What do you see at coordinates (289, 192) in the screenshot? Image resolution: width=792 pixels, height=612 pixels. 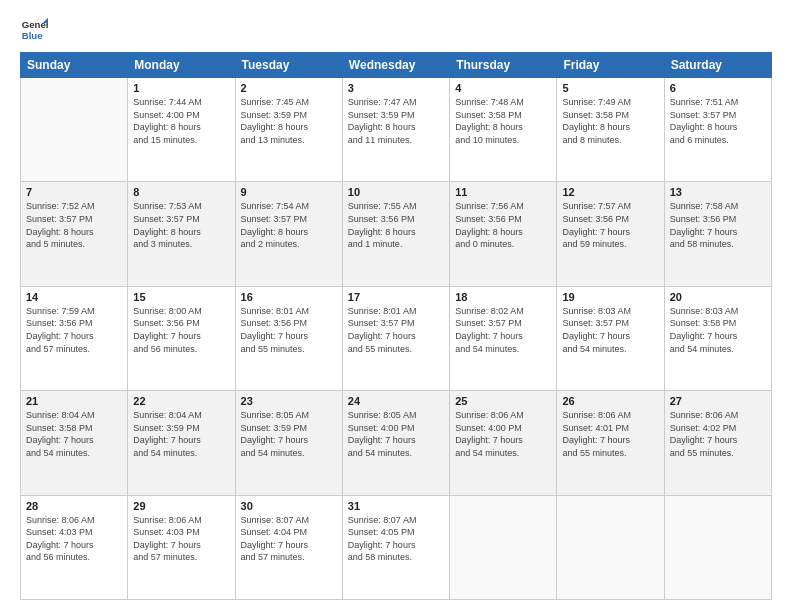 I see `day-number: 9` at bounding box center [289, 192].